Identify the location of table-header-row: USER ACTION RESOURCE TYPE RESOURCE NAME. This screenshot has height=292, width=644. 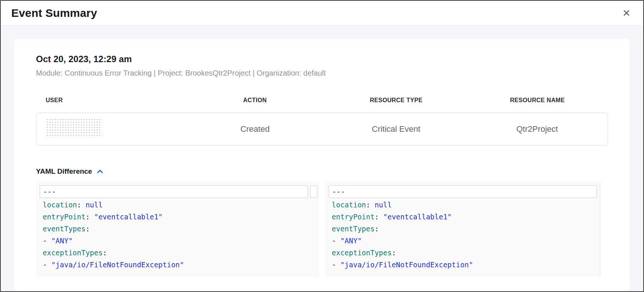
(322, 100).